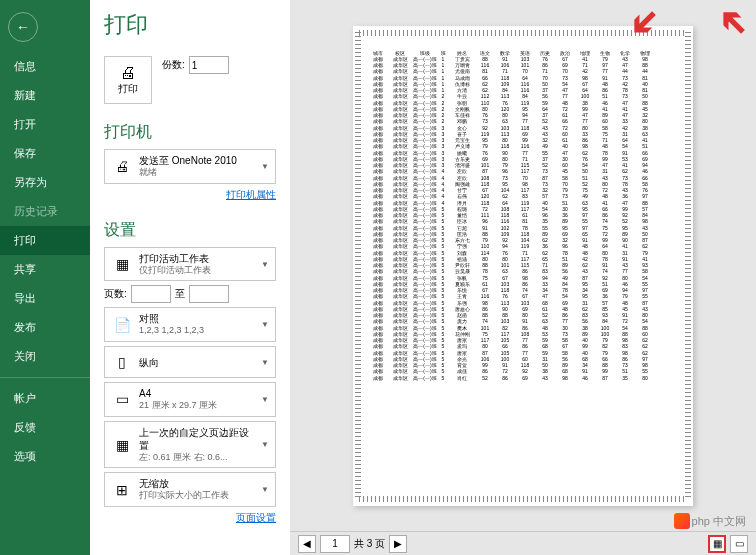  I want to click on printer-dropdown: 🖨 发送至 OneNote 2010 就绪 ▼, so click(190, 166).